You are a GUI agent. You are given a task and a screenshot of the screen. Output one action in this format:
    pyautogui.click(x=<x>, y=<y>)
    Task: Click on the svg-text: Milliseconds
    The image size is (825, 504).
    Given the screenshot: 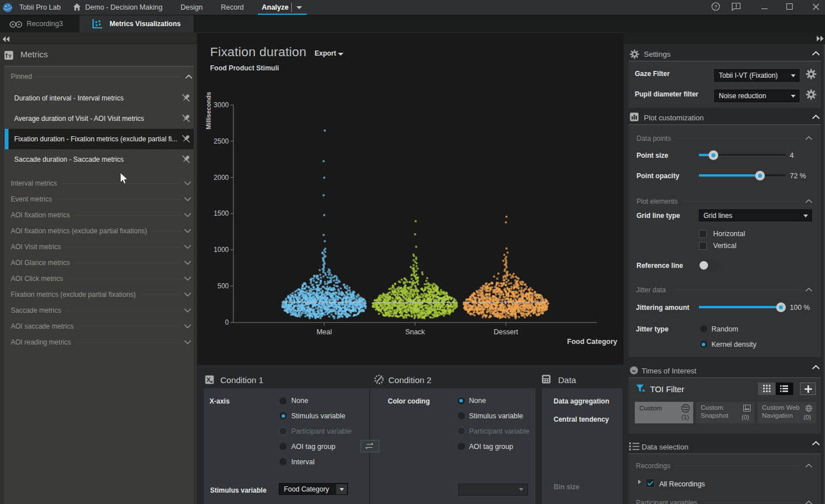 What is the action you would take?
    pyautogui.click(x=208, y=111)
    